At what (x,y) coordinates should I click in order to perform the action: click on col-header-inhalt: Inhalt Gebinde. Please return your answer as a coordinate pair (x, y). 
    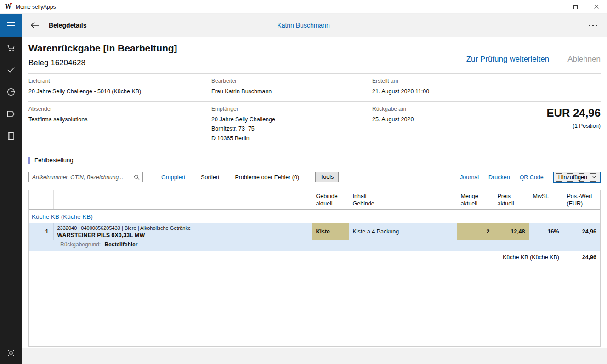
    Looking at the image, I should click on (403, 200).